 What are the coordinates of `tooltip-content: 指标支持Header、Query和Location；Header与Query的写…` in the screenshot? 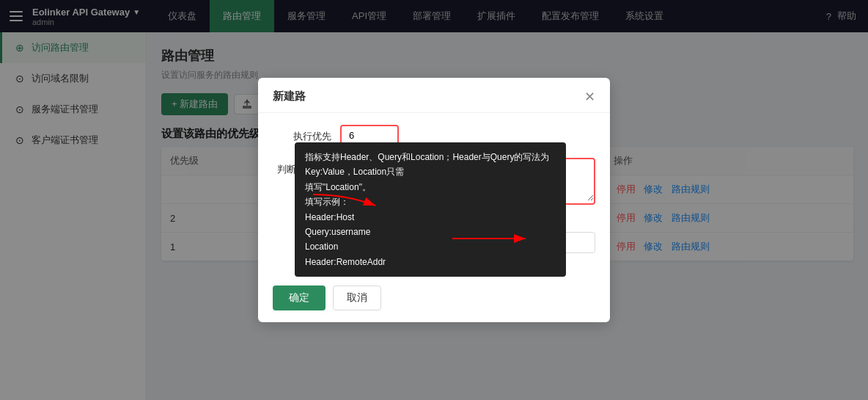 It's located at (430, 210).